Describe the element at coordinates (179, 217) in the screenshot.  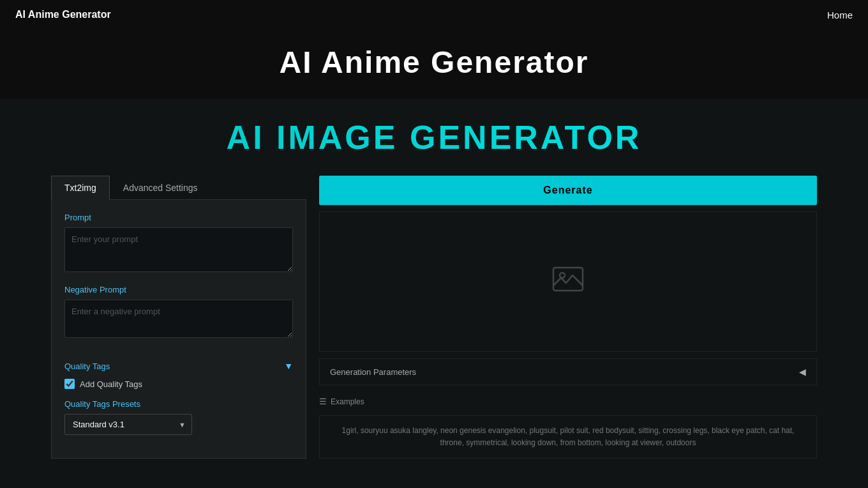
I see `prompt-label: Prompt` at that location.